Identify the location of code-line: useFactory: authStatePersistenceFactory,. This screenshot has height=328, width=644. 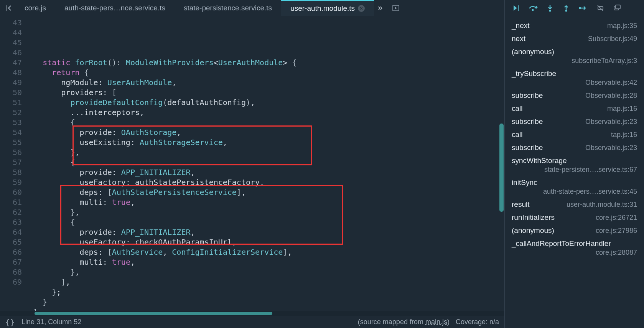
(267, 182).